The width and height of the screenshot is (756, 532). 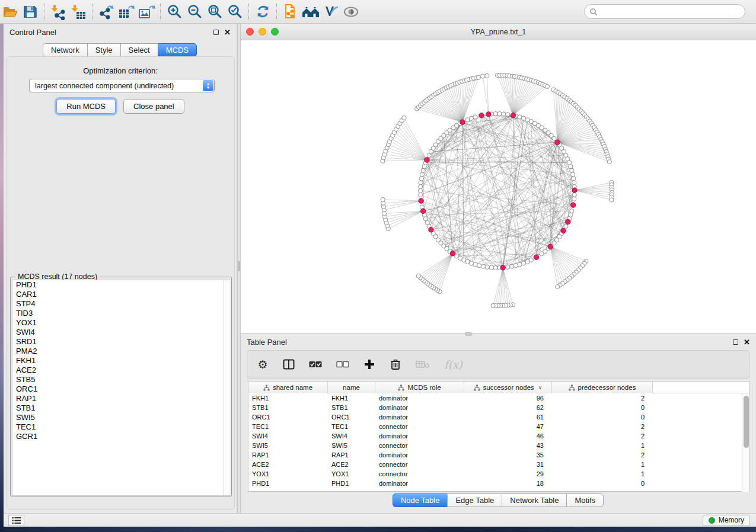 What do you see at coordinates (735, 342) in the screenshot?
I see `float-table-panel-icon` at bounding box center [735, 342].